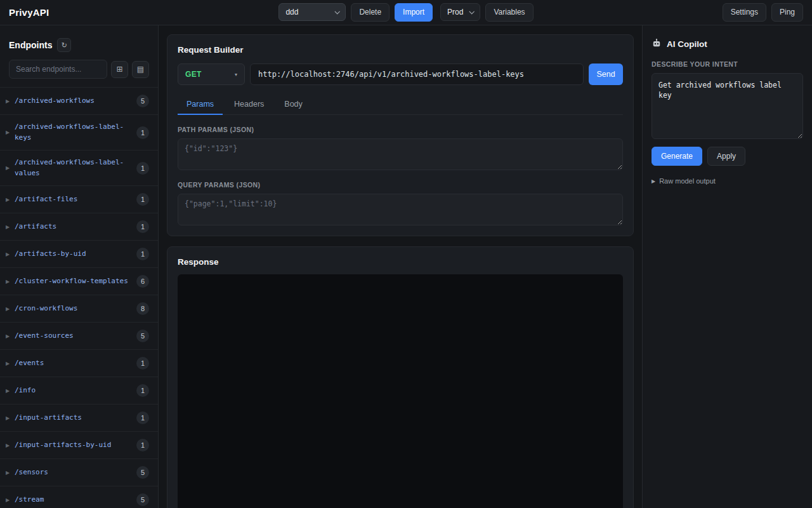  I want to click on list-icon: ▤, so click(141, 69).